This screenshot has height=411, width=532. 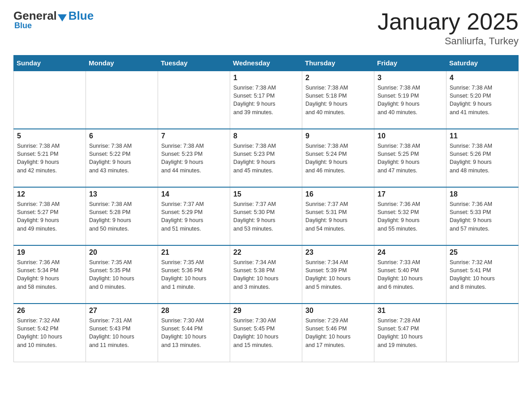 What do you see at coordinates (122, 333) in the screenshot?
I see `day-info: Sunrise: 7:31 AM Sunset: 5:43 PM Dayligh…` at bounding box center [122, 333].